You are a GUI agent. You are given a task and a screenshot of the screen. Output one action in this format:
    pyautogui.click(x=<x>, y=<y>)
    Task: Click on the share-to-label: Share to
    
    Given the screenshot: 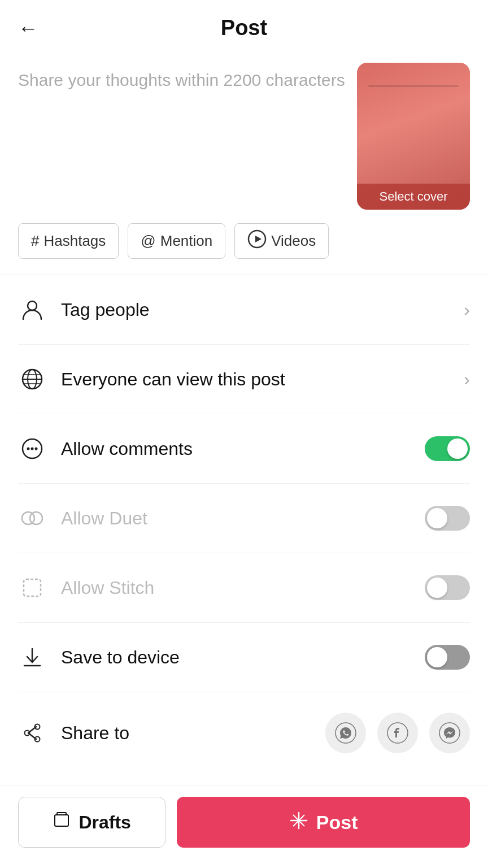 What is the action you would take?
    pyautogui.click(x=95, y=734)
    